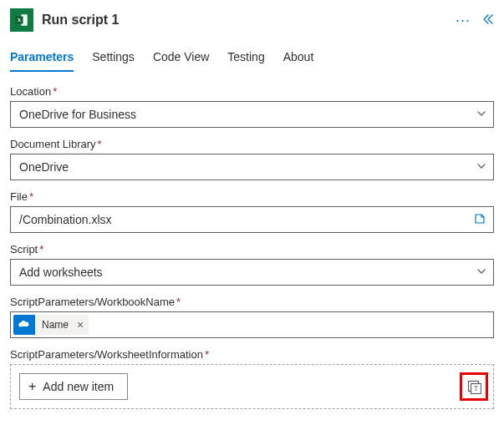  Describe the element at coordinates (53, 144) in the screenshot. I see `doclib-label-text: Document Library` at that location.